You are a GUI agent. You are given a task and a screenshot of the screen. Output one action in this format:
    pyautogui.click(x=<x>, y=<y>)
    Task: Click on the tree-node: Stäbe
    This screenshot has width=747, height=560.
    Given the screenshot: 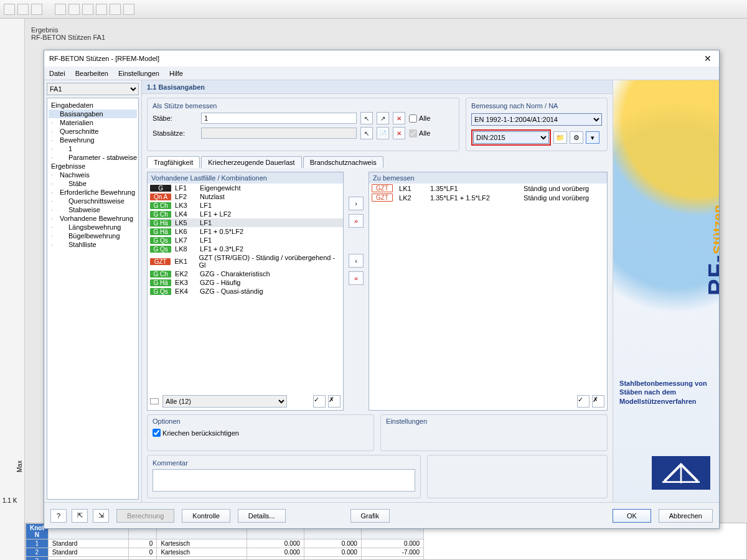 What is the action you would take?
    pyautogui.click(x=93, y=184)
    